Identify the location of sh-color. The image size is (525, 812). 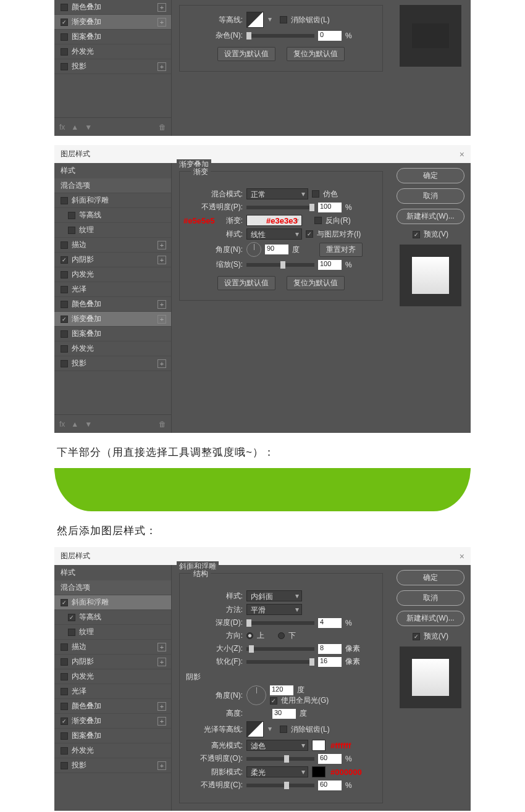
(319, 772).